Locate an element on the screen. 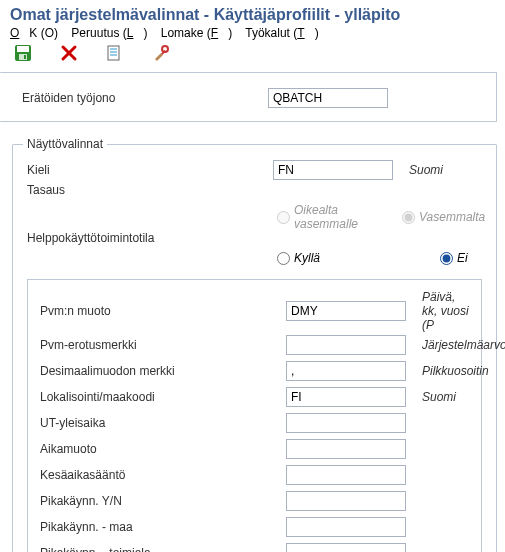  input-locale is located at coordinates (346, 397).